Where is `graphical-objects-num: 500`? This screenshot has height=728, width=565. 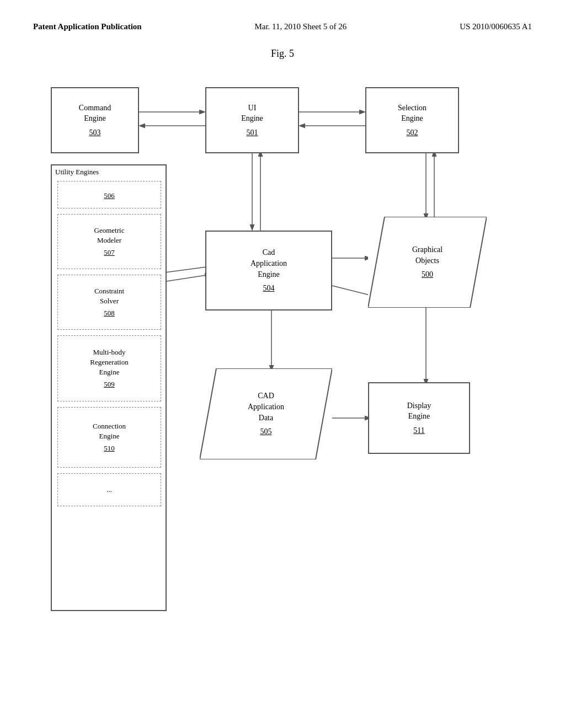
graphical-objects-num: 500 is located at coordinates (427, 275).